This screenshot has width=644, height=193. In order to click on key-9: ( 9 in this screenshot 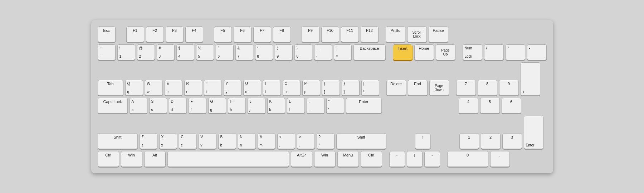, I will do `click(284, 52)`.